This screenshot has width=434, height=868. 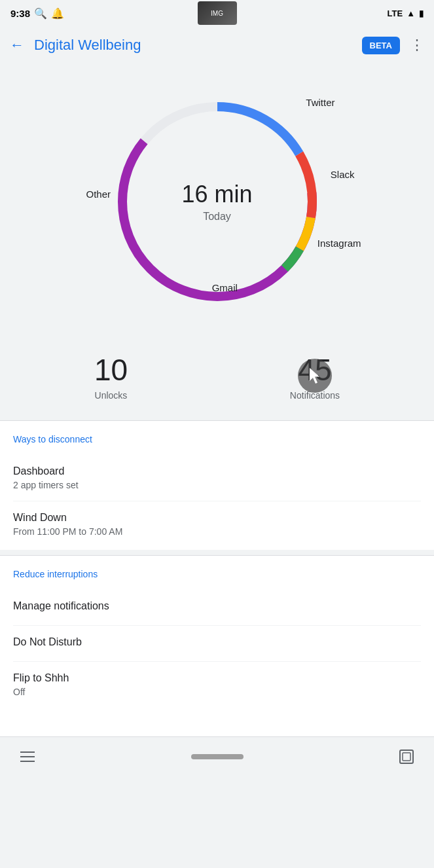 I want to click on bottom-nav, so click(x=217, y=756).